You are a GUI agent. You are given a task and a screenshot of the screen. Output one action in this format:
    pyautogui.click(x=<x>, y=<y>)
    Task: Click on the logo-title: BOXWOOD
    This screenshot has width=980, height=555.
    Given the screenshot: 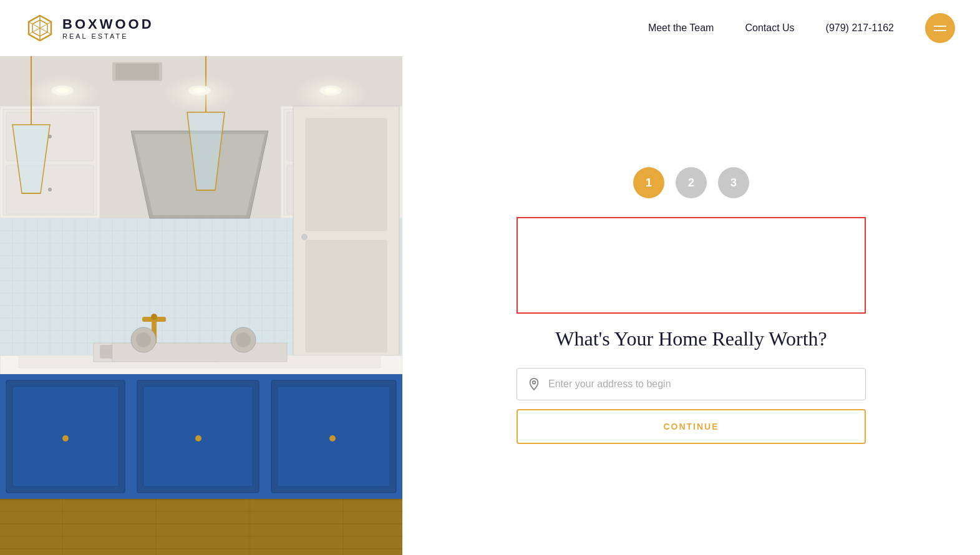 What is the action you would take?
    pyautogui.click(x=109, y=24)
    